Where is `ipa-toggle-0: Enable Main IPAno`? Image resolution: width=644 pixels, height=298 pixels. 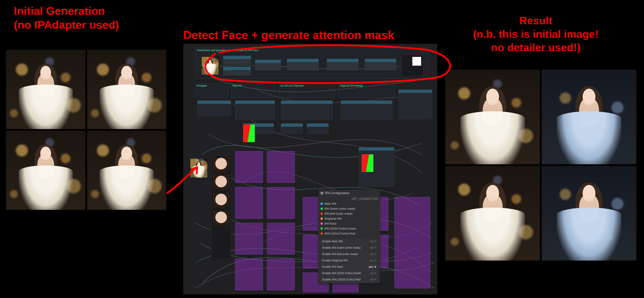 ipa-toggle-0: Enable Main IPAno is located at coordinates (349, 241).